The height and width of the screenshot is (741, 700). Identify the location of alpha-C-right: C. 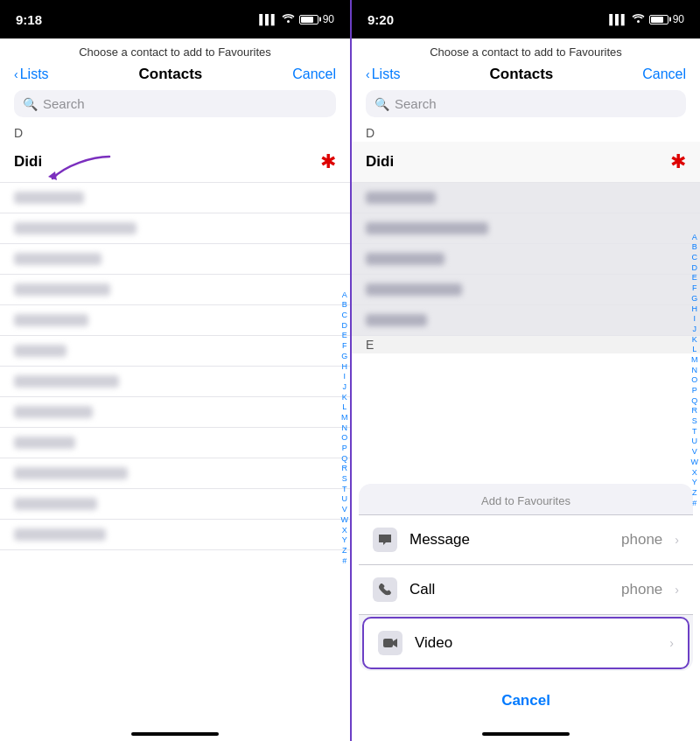
(695, 258).